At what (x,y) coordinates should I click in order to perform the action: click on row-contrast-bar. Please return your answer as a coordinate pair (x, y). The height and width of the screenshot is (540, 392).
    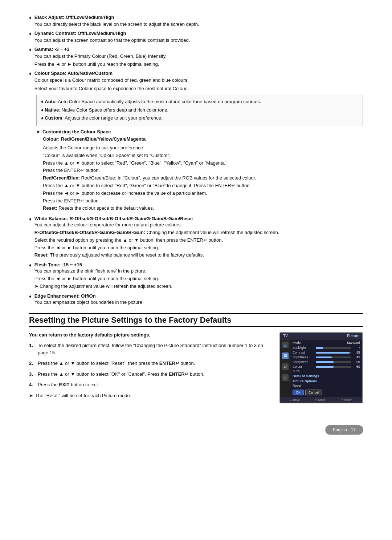
    Looking at the image, I should click on (334, 352).